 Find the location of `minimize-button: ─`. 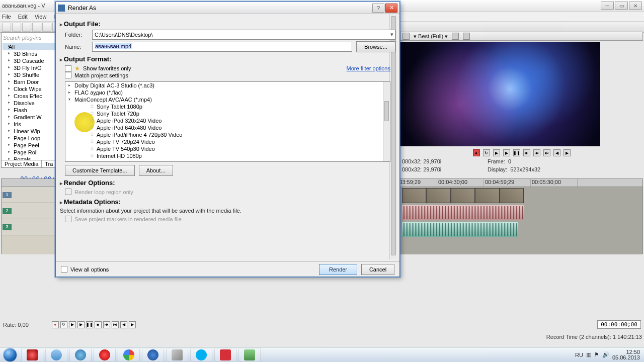

minimize-button: ─ is located at coordinates (607, 6).